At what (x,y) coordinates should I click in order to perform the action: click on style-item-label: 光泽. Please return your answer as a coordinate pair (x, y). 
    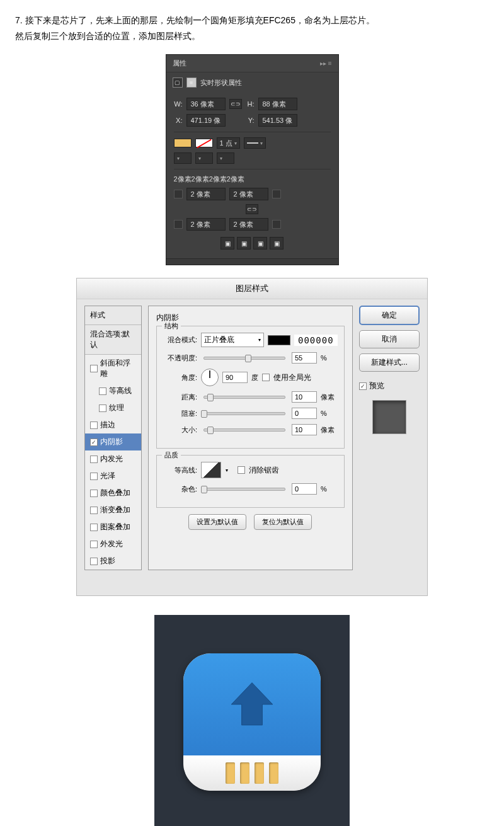
    Looking at the image, I should click on (108, 476).